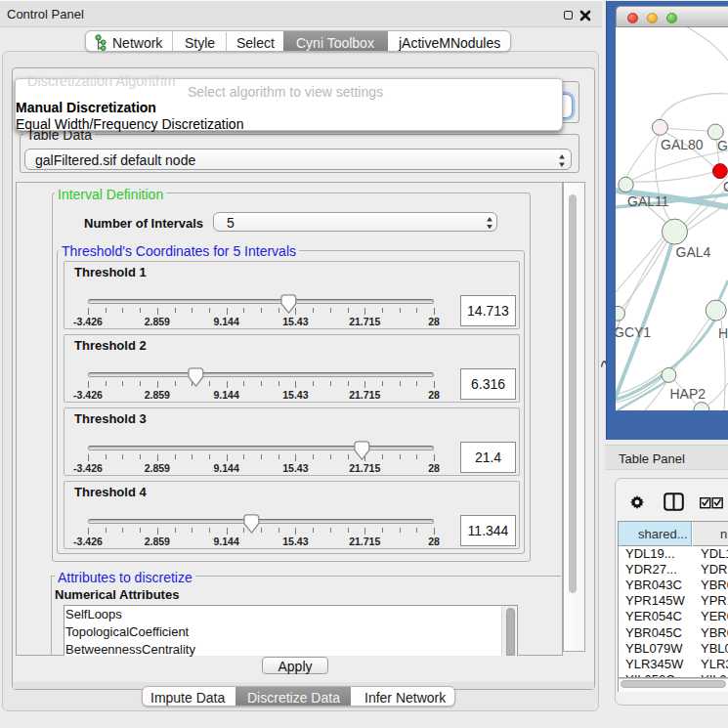 Image resolution: width=728 pixels, height=728 pixels. I want to click on svg-text: GAL11, so click(649, 201).